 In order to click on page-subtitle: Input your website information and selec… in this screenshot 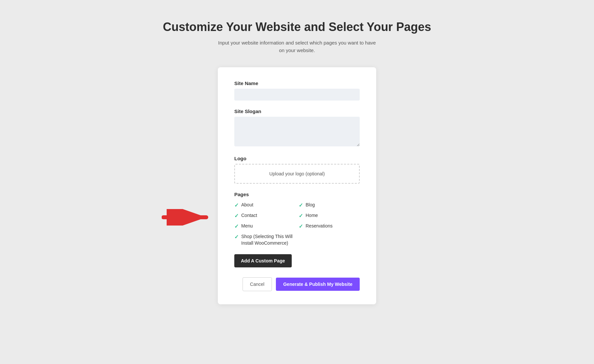, I will do `click(297, 47)`.